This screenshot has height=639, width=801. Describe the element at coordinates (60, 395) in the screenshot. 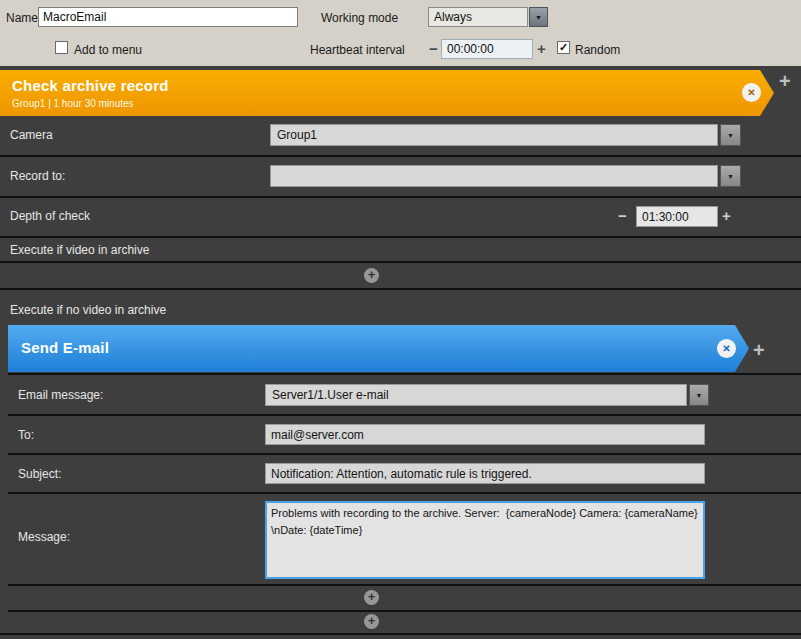

I see `email-message-label: Email message:` at that location.